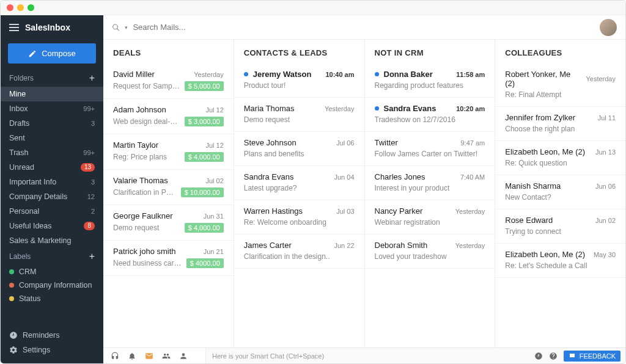 Image resolution: width=626 pixels, height=364 pixels. What do you see at coordinates (52, 211) in the screenshot?
I see `folder-item: Personal2` at bounding box center [52, 211].